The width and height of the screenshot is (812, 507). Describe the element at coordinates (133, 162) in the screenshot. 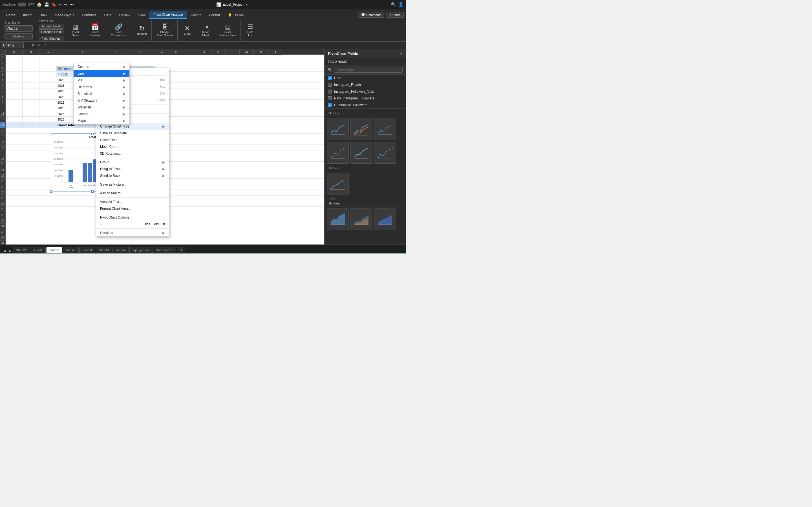

I see `ctx-group: Group ▶` at that location.